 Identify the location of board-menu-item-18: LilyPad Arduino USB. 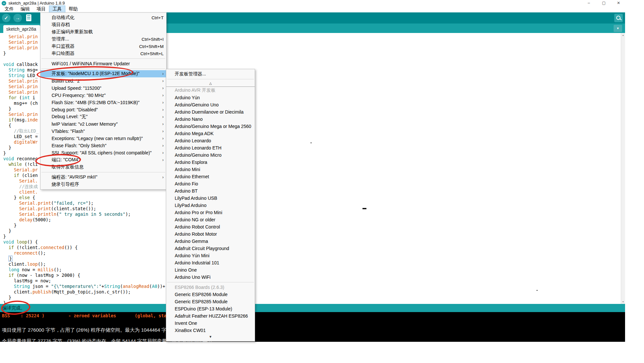
(210, 198).